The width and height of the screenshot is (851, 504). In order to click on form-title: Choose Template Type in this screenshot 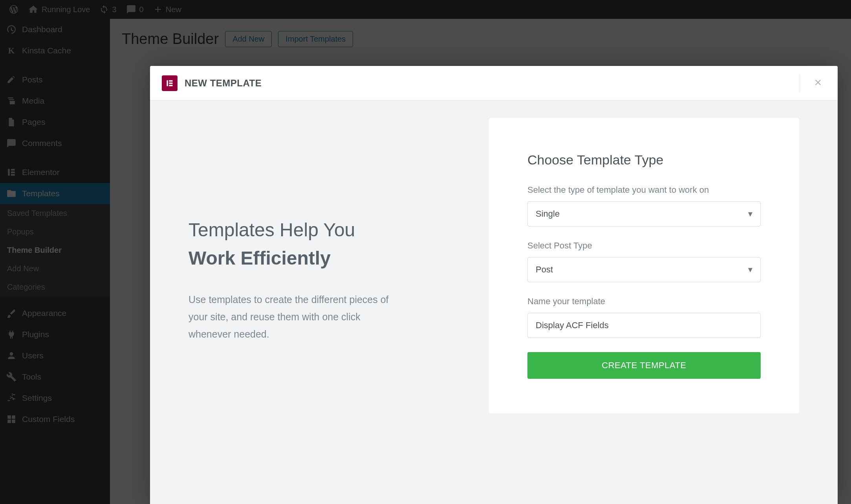, I will do `click(644, 160)`.